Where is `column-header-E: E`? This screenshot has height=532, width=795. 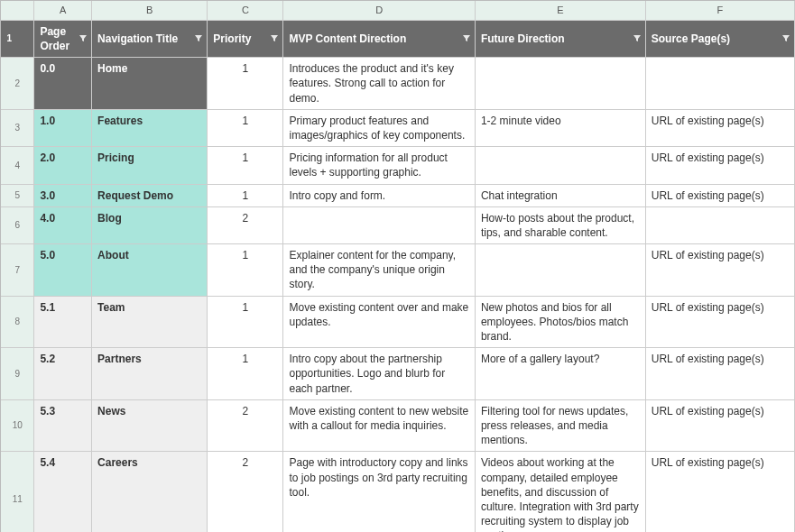
column-header-E: E is located at coordinates (559, 11).